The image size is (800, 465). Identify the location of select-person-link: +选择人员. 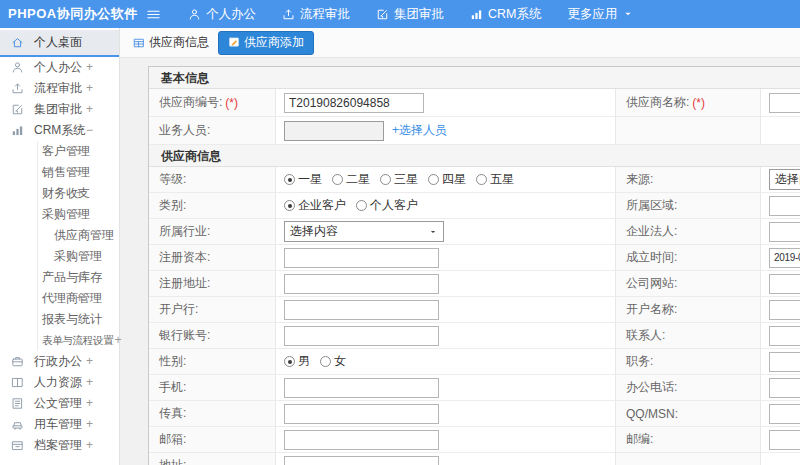
(420, 130).